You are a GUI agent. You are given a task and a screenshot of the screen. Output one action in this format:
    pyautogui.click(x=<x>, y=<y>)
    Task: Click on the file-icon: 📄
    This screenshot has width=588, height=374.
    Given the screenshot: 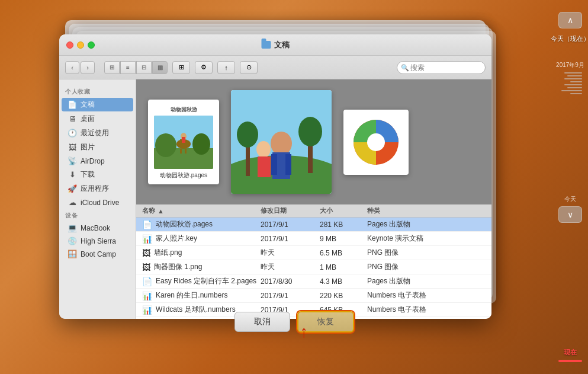 What is the action you would take?
    pyautogui.click(x=147, y=225)
    